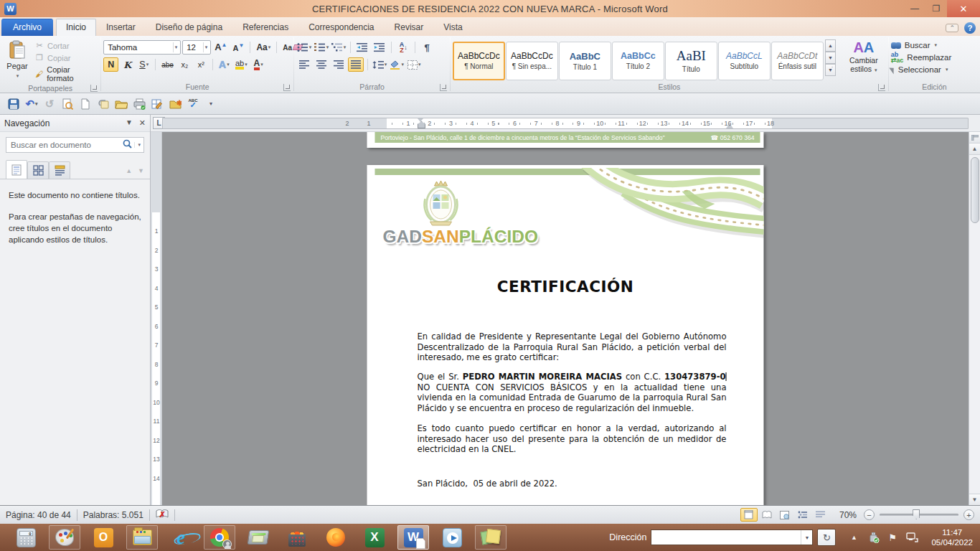  What do you see at coordinates (882, 88) in the screenshot?
I see `styles-dialog-launcher-icon` at bounding box center [882, 88].